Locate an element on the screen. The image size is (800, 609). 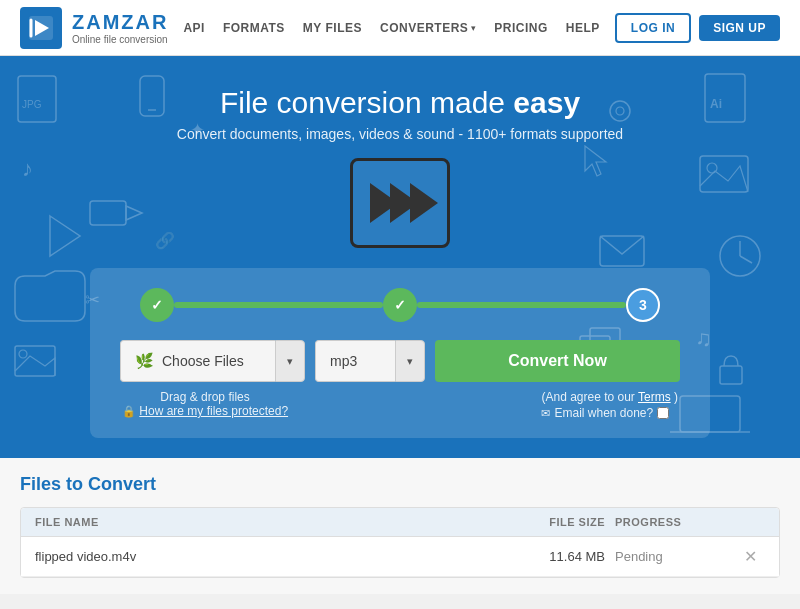
progress-steps: ✓ ✓ 3 is located at coordinates (400, 305).